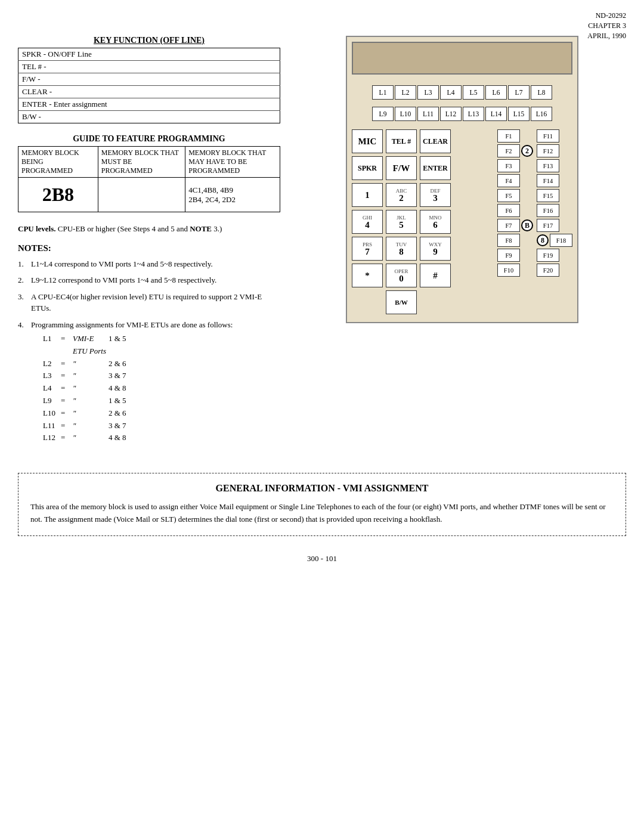  Describe the element at coordinates (509, 196) in the screenshot. I see `f5-key: F5` at that location.